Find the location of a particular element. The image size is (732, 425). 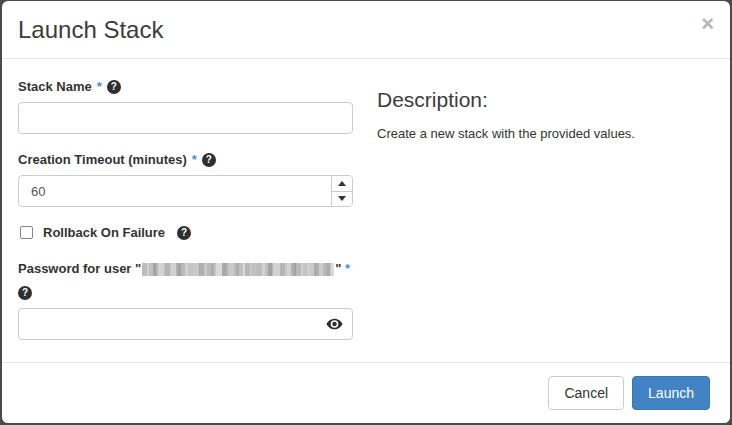

modal-header: Launch Stack × is located at coordinates (366, 30).